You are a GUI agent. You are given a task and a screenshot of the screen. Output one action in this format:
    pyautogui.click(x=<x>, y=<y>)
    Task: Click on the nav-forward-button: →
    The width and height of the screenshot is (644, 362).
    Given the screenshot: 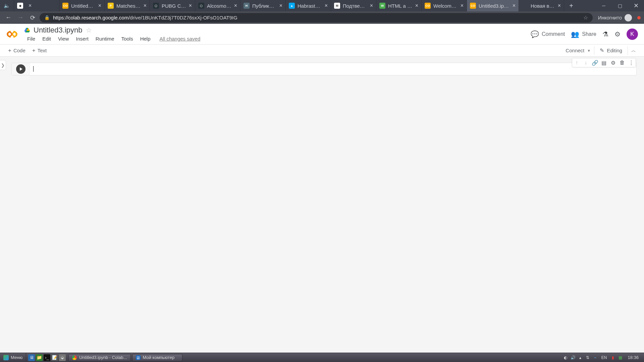 What is the action you would take?
    pyautogui.click(x=20, y=18)
    